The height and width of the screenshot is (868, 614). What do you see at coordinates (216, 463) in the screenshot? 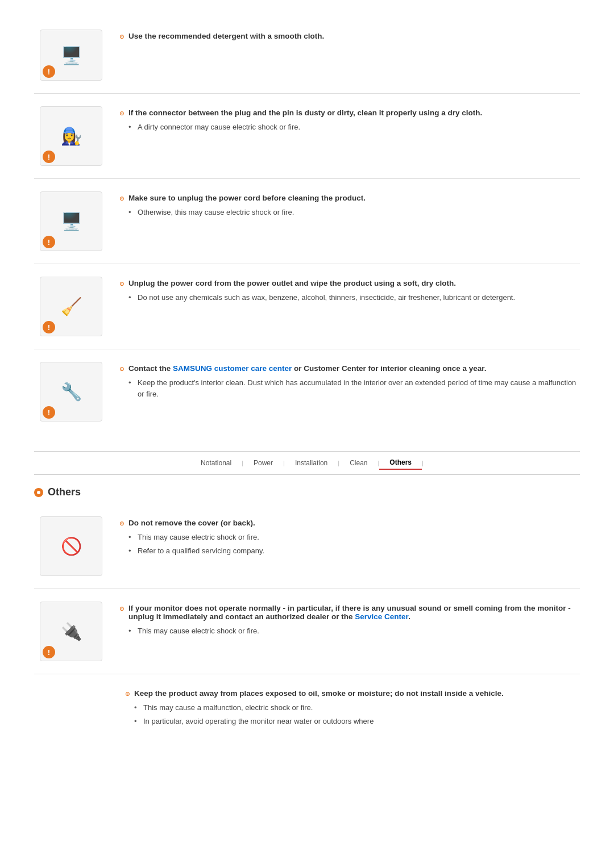
I see `nav-notational: Notational` at bounding box center [216, 463].